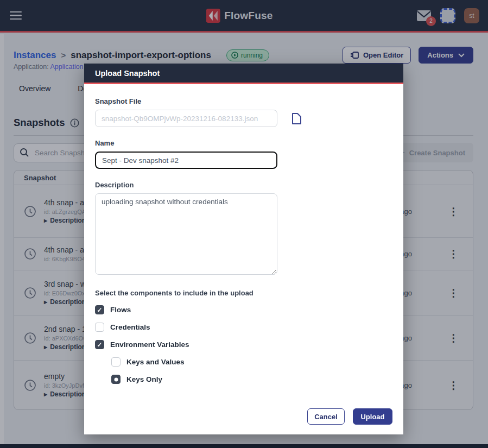 This screenshot has height=448, width=488. What do you see at coordinates (130, 327) in the screenshot?
I see `credentials-label: Credentials` at bounding box center [130, 327].